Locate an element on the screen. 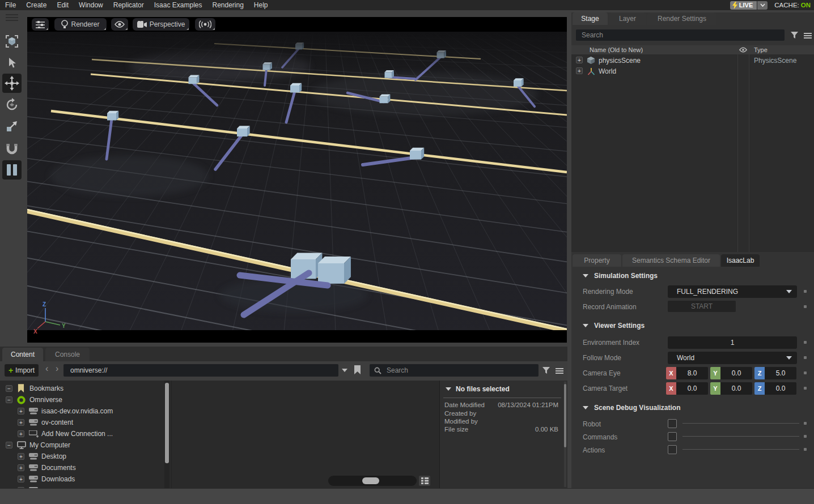 Image resolution: width=814 pixels, height=504 pixels. slider-handle is located at coordinates (371, 481).